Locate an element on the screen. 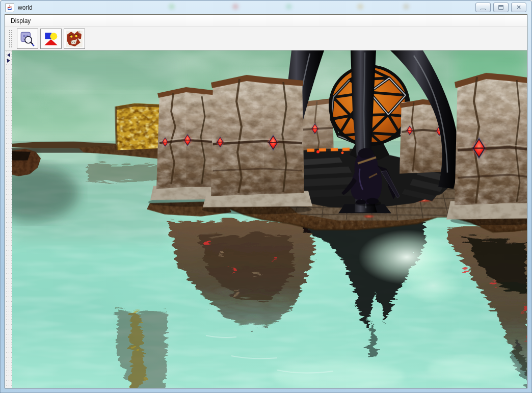 The width and height of the screenshot is (532, 393). dragon-head-button is located at coordinates (74, 39).